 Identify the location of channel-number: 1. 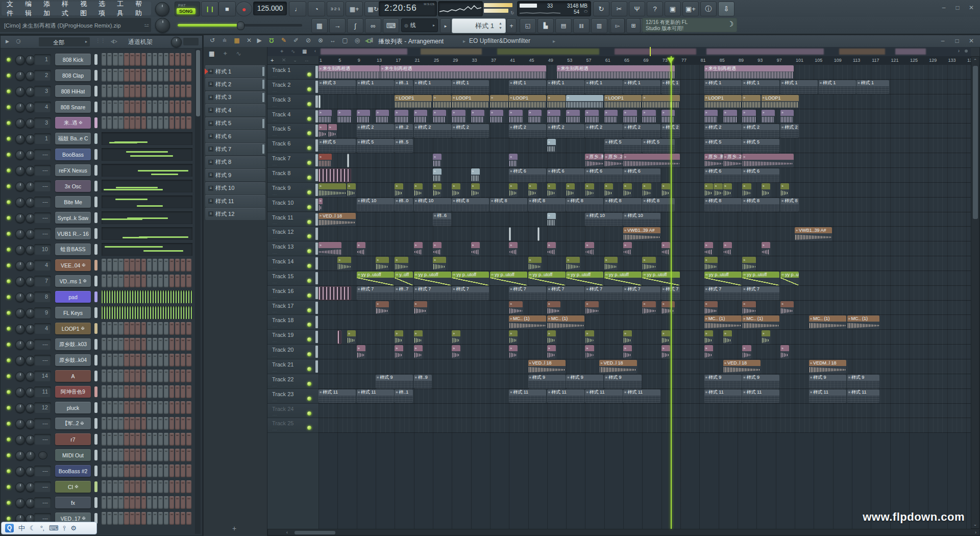
(43, 139).